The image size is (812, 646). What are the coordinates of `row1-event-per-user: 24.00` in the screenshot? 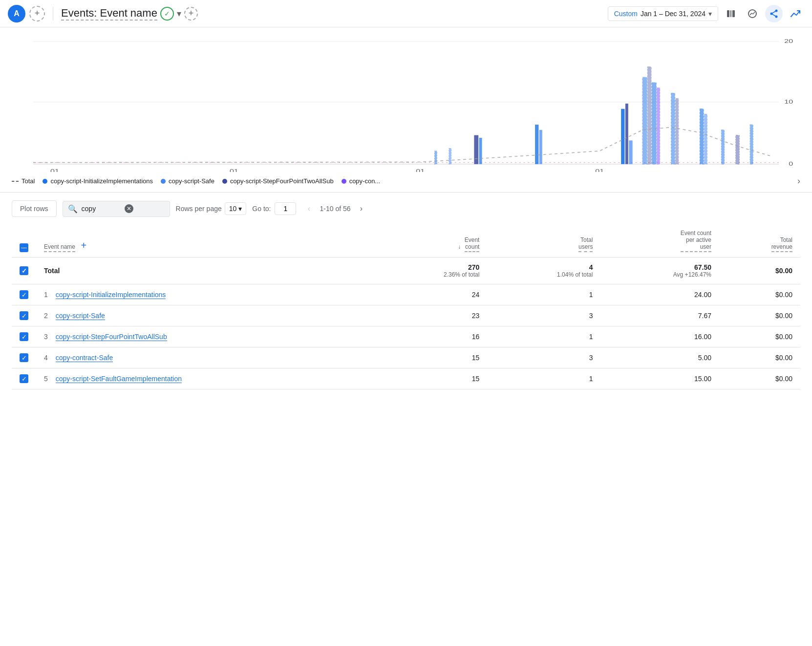 It's located at (660, 295).